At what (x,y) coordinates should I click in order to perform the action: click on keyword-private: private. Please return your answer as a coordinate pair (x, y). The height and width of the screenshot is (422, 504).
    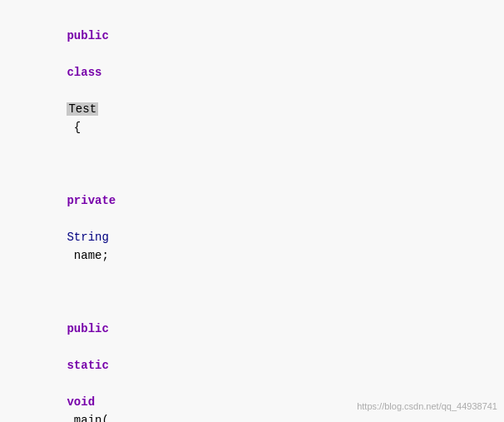
    Looking at the image, I should click on (91, 201).